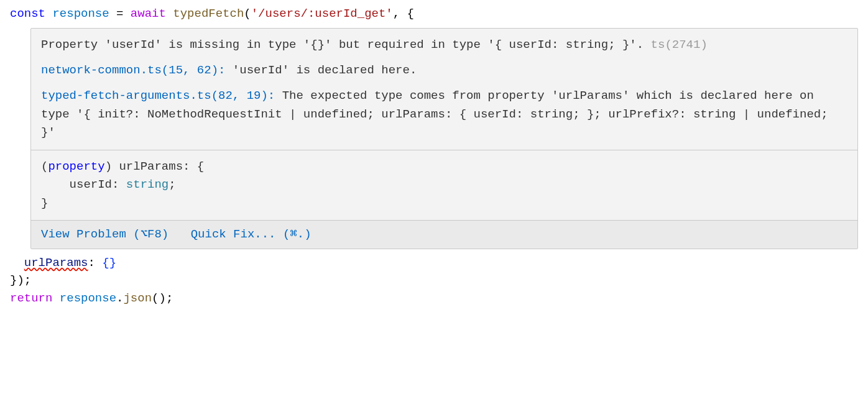 The height and width of the screenshot is (394, 868). What do you see at coordinates (444, 114) in the screenshot?
I see `error-reference-2: typed-fetch-arguments.ts(51, 12): The ex…` at bounding box center [444, 114].